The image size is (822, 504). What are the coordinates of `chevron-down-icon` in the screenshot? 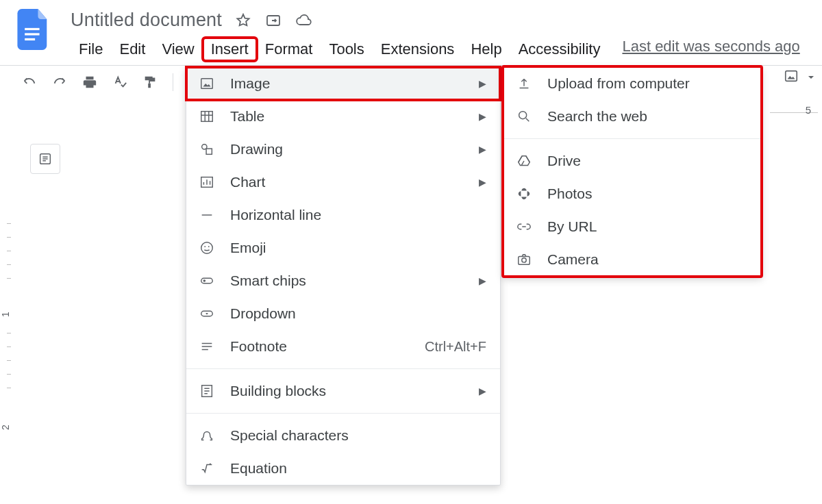 It's located at (811, 78).